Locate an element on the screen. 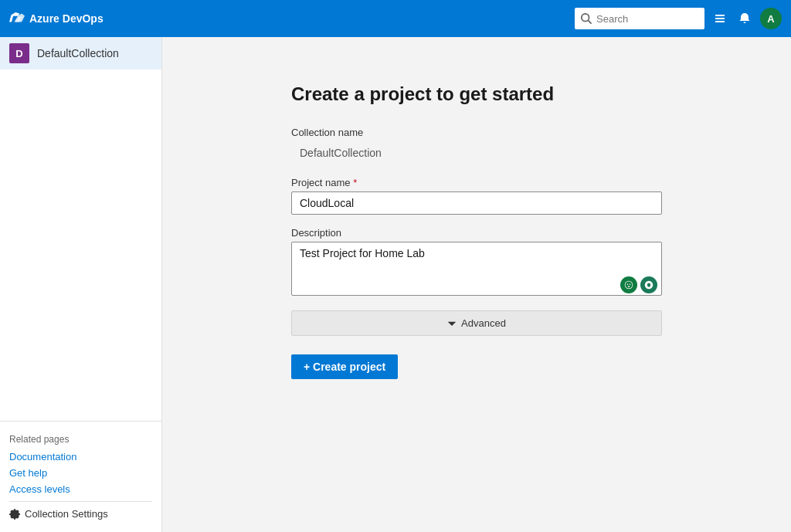  collection-label: DefaultCollection is located at coordinates (78, 53).